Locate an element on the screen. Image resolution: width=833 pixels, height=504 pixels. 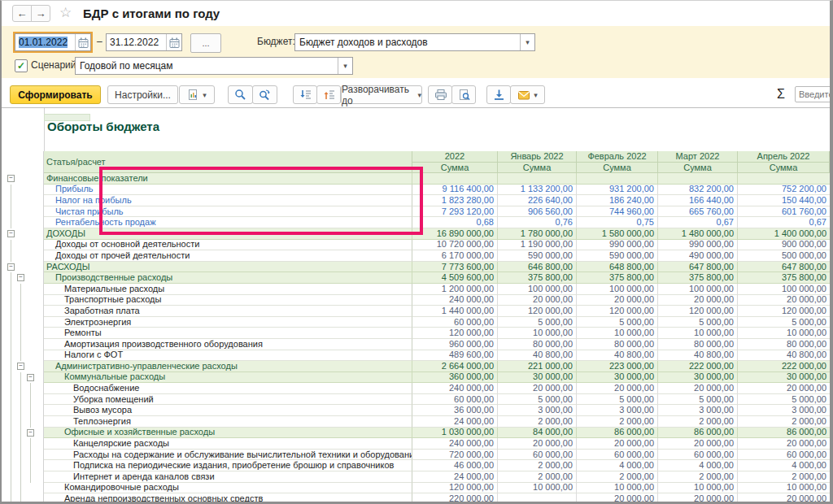
row-label: Коммунальные расходы is located at coordinates (228, 378).